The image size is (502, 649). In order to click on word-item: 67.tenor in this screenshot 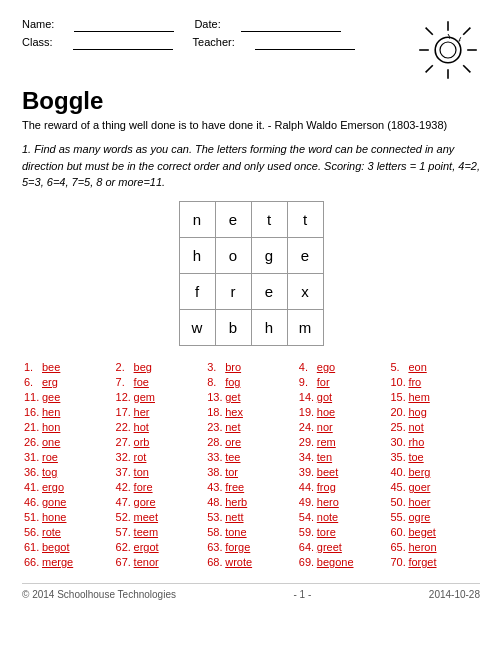, I will do `click(160, 562)`.